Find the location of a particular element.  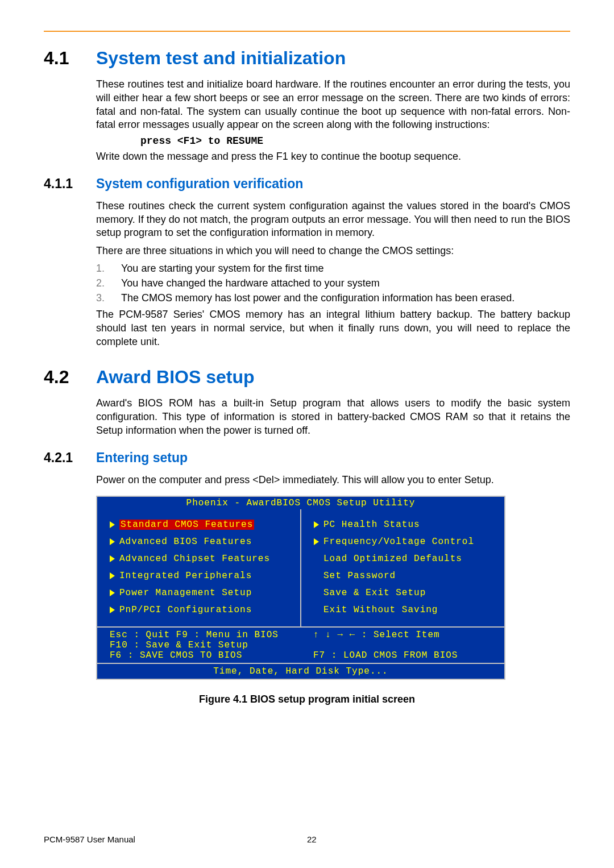

bios-menu-set-password: Set Password is located at coordinates (403, 576).